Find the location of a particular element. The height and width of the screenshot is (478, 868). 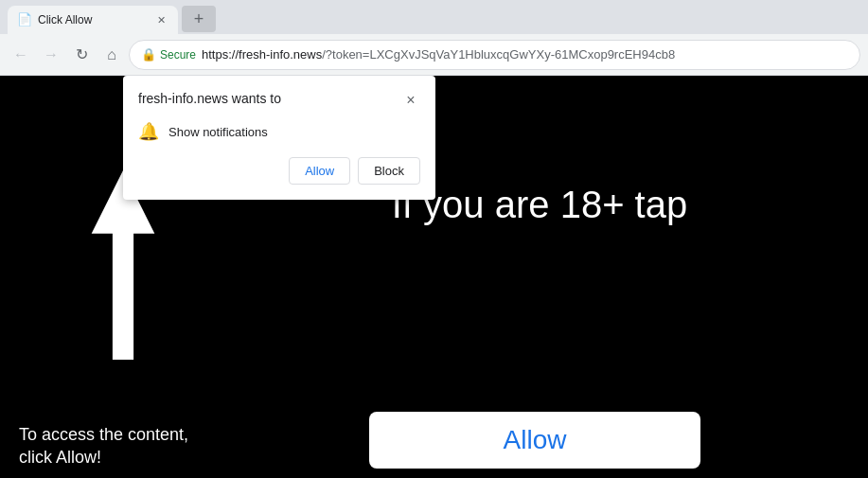

new-tab-button: + is located at coordinates (199, 19).